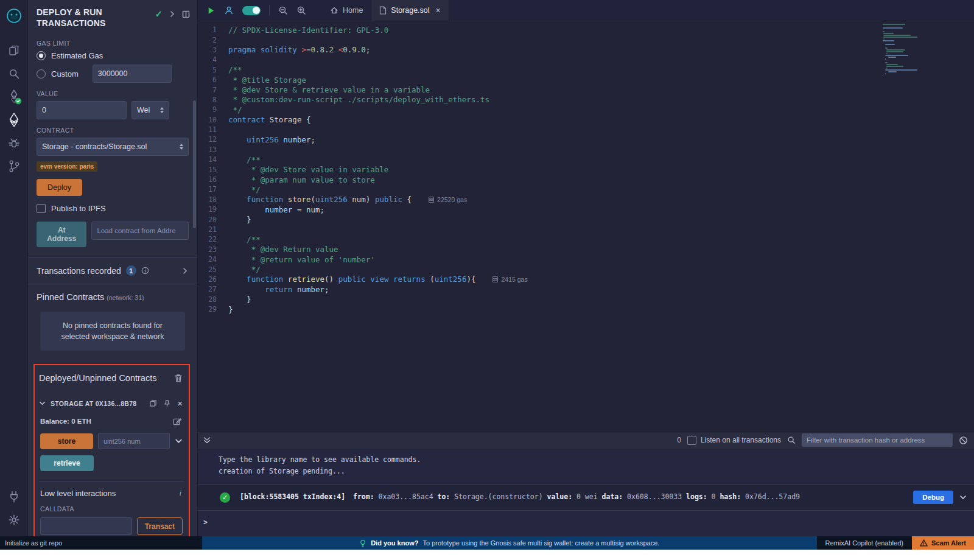 This screenshot has height=560, width=974. Describe the element at coordinates (269, 10) in the screenshot. I see `divider` at that location.